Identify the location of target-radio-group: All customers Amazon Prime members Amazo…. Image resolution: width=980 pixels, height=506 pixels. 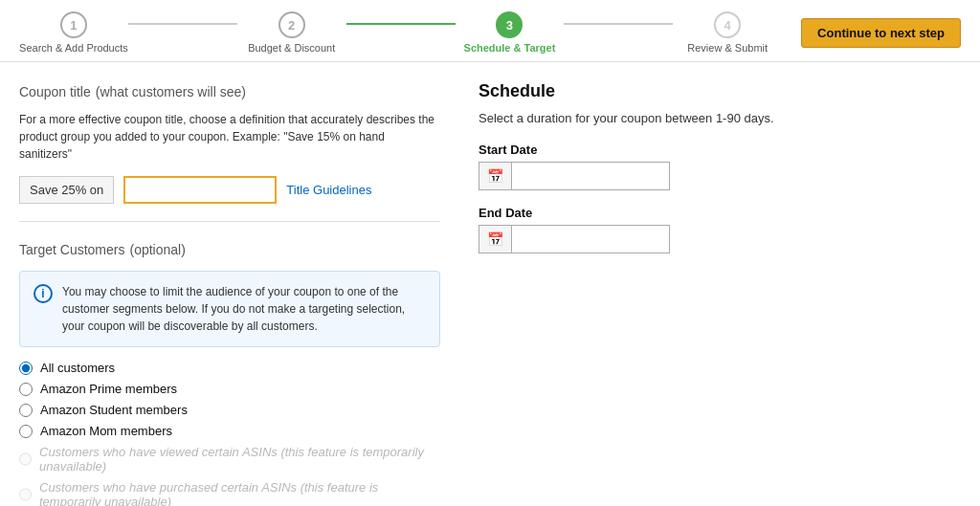
(230, 433).